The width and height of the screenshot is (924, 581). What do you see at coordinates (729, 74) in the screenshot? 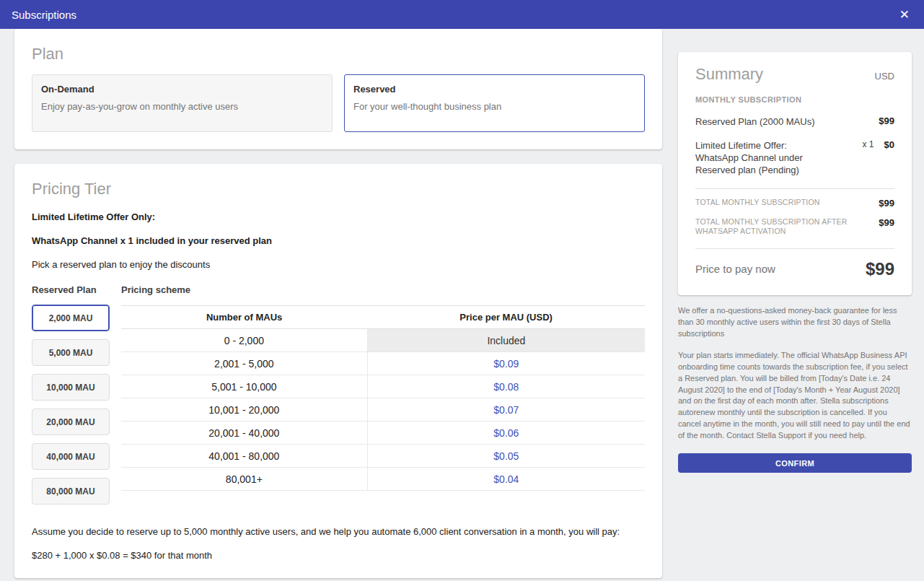
I see `summary-title: Summary` at bounding box center [729, 74].